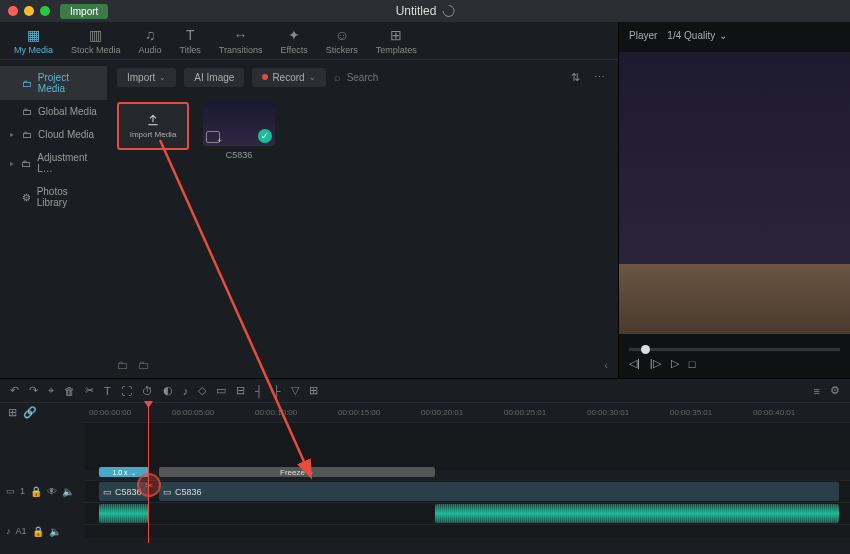 This screenshot has width=850, height=554. What do you see at coordinates (45, 11) in the screenshot?
I see `maximize-window` at bounding box center [45, 11].